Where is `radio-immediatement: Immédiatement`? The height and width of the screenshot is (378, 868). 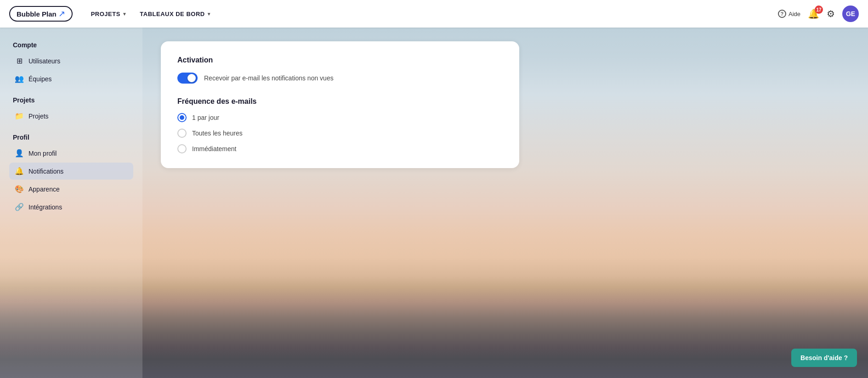 radio-immediatement: Immédiatement is located at coordinates (340, 149).